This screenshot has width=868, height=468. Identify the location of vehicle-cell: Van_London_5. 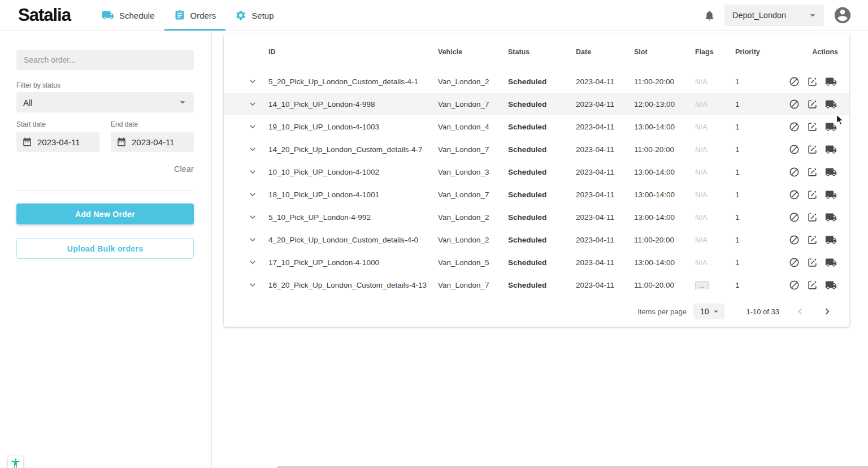
(473, 262).